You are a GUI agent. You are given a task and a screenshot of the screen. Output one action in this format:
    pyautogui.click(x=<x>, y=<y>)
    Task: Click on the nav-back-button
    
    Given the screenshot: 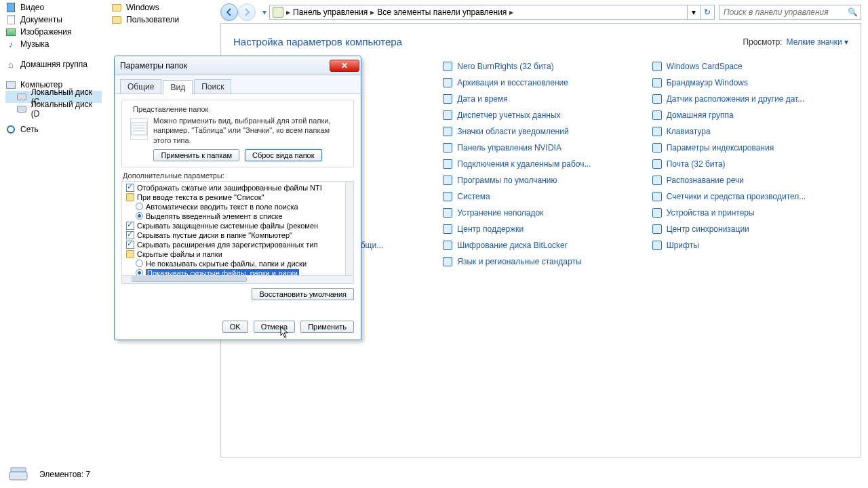 What is the action you would take?
    pyautogui.click(x=229, y=12)
    